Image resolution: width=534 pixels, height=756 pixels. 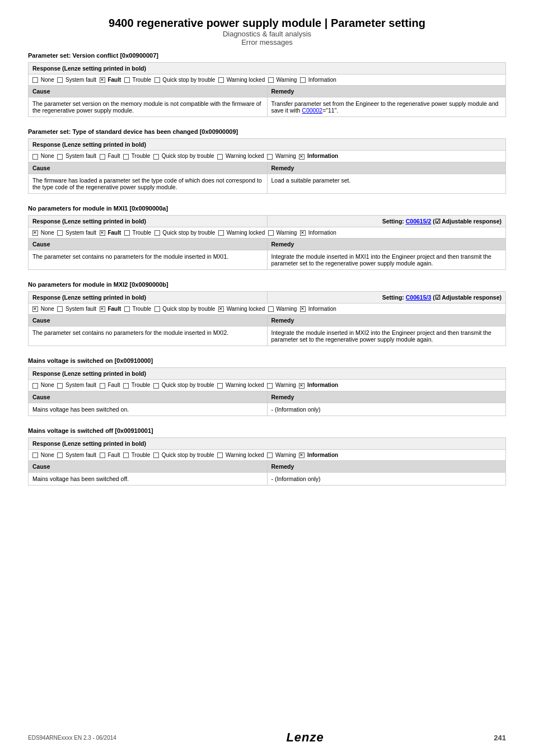 I want to click on checkbox-label-5-4: Quick stop by trouble, so click(x=188, y=455).